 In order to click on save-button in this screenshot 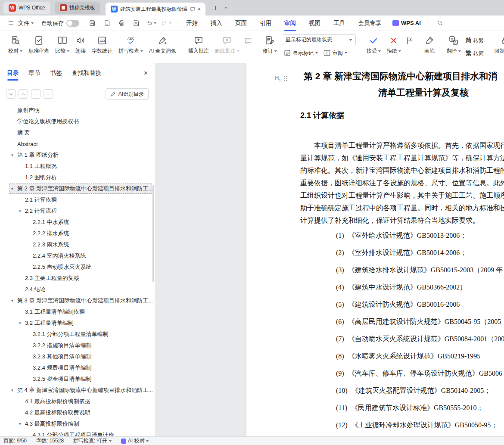, I will do `click(92, 23)`.